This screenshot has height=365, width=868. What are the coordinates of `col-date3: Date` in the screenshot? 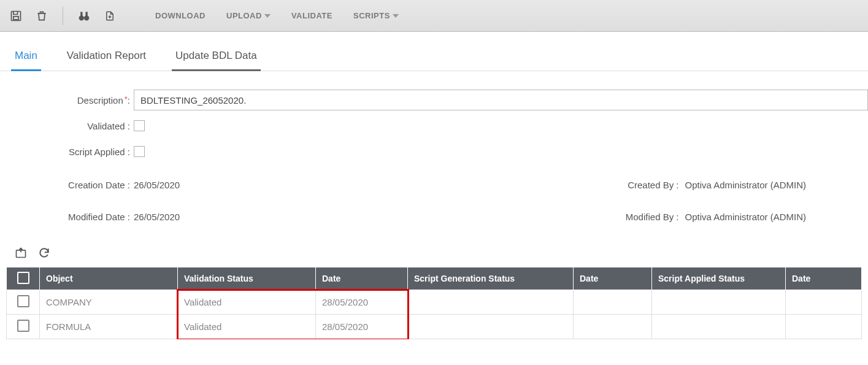 It's located at (824, 279).